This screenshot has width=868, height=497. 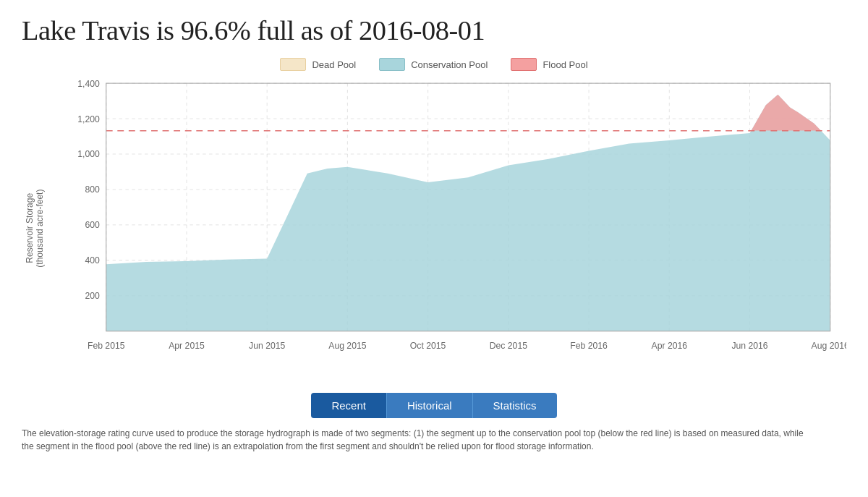 What do you see at coordinates (93, 190) in the screenshot?
I see `svg-text: 800` at bounding box center [93, 190].